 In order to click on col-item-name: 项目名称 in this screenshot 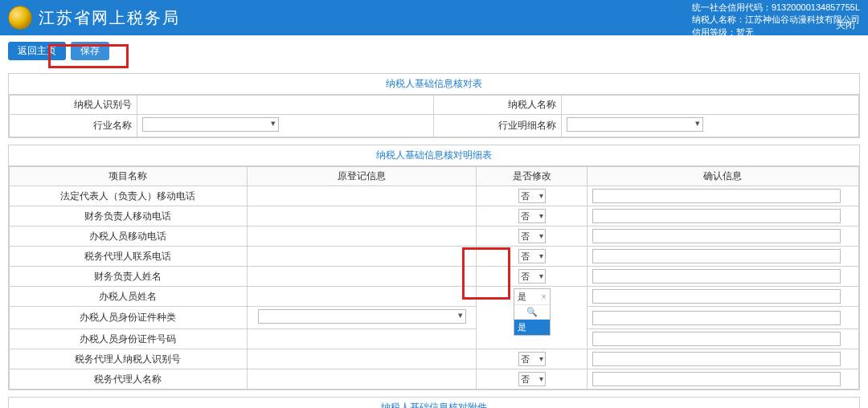, I will do `click(129, 177)`.